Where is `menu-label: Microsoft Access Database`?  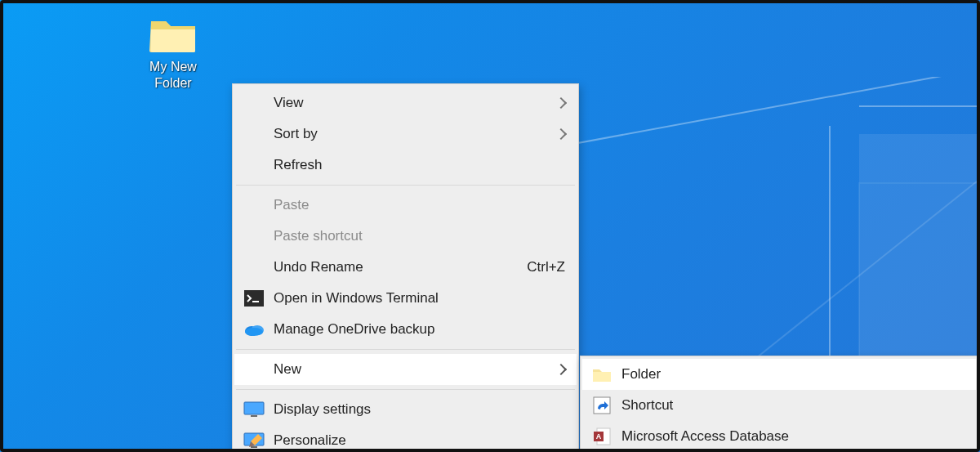 menu-label: Microsoft Access Database is located at coordinates (706, 436).